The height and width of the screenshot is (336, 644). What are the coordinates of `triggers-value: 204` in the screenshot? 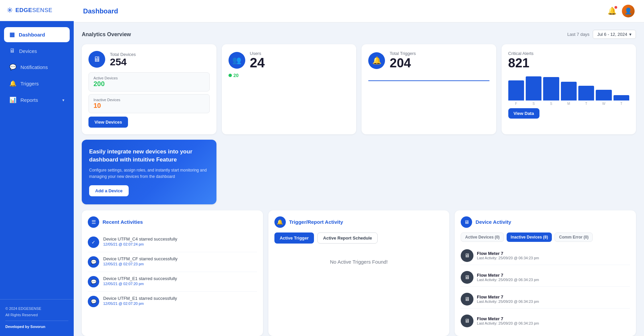 It's located at (403, 63).